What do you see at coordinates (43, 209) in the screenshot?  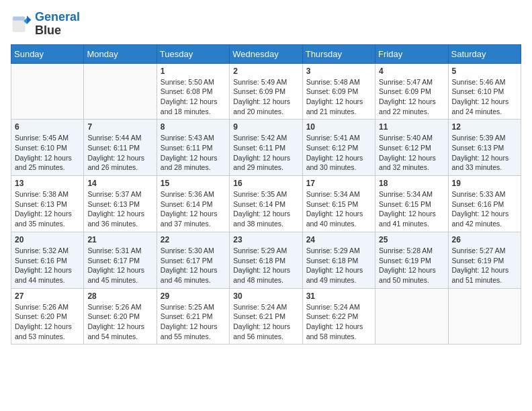 I see `cell-content: Sunrise: 5:38 AMSunset: 6:13 PMDaylight:…` at bounding box center [43, 209].